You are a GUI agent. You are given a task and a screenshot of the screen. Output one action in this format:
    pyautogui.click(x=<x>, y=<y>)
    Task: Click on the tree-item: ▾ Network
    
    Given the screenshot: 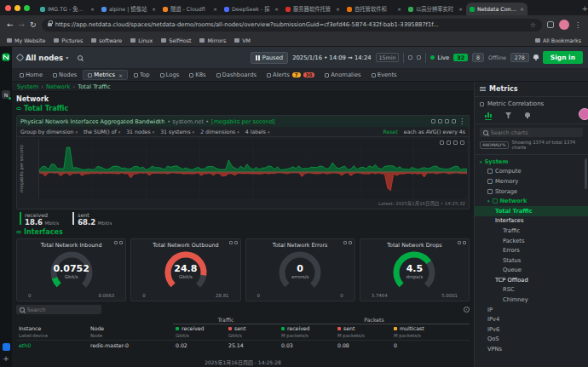 What is the action you would take?
    pyautogui.click(x=532, y=201)
    